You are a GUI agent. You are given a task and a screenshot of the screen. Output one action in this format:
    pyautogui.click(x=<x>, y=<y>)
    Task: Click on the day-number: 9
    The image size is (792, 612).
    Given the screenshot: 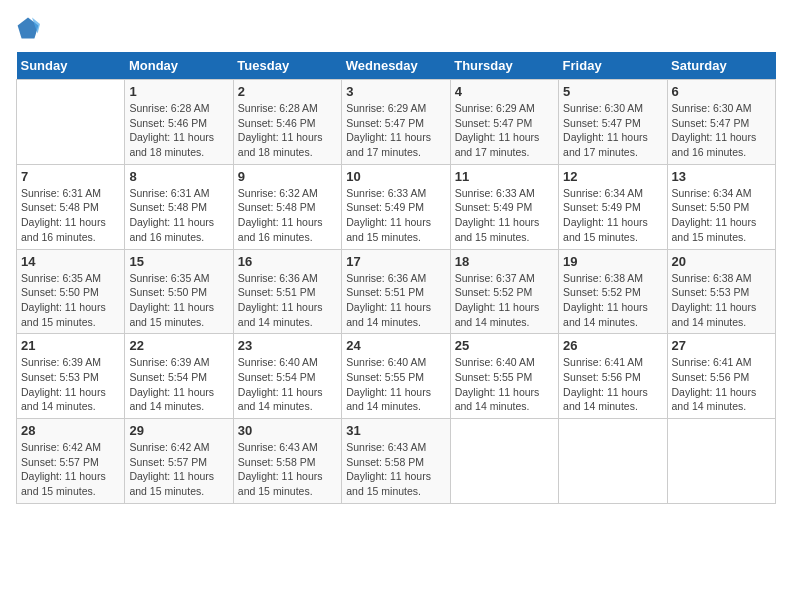 What is the action you would take?
    pyautogui.click(x=288, y=176)
    